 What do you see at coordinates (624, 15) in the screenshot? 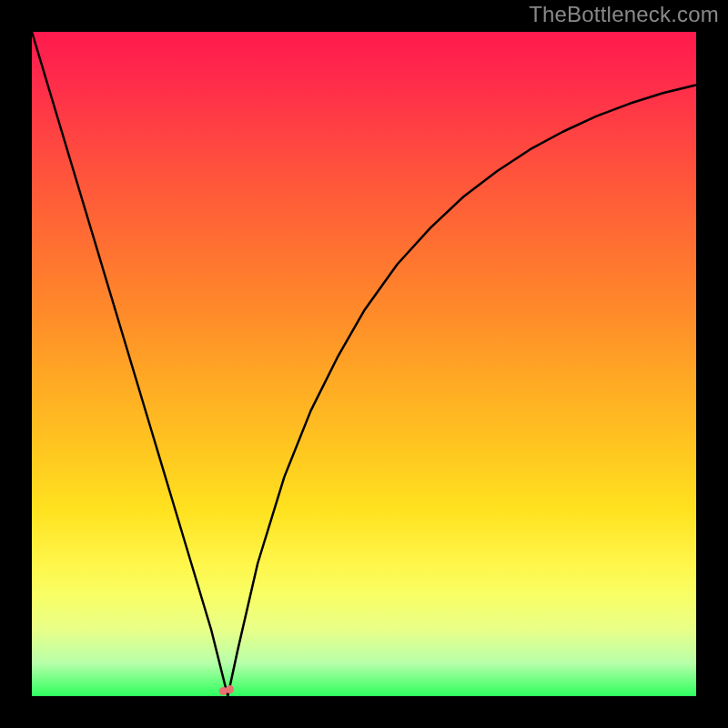
I see `watermark-label: TheBottleneck.com` at bounding box center [624, 15].